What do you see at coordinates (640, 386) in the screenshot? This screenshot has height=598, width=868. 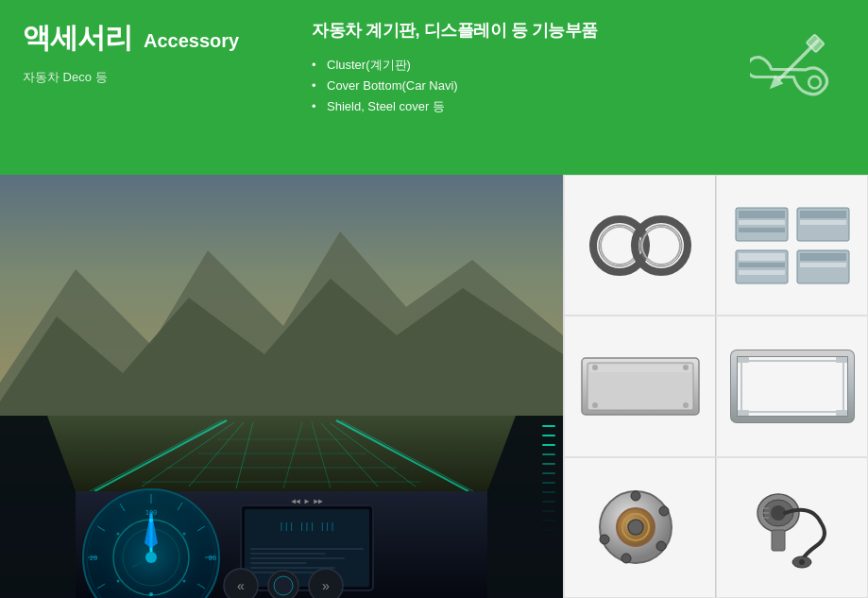 I see `nav-cover-image` at bounding box center [640, 386].